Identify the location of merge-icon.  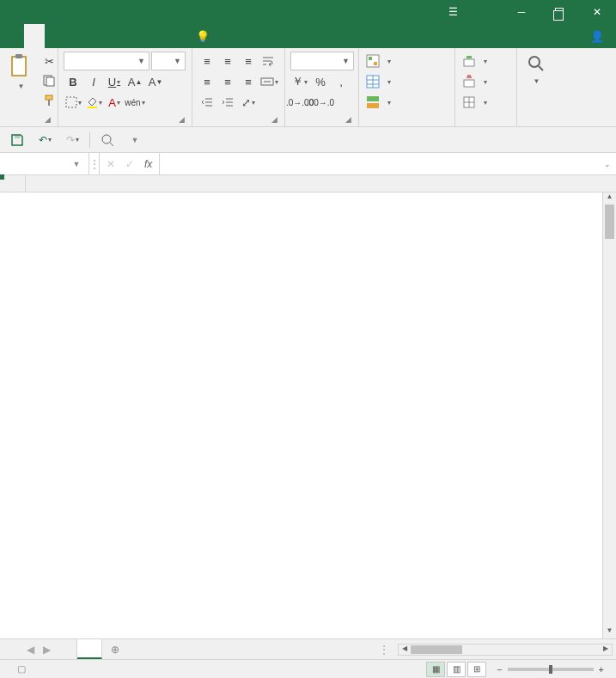
(267, 82).